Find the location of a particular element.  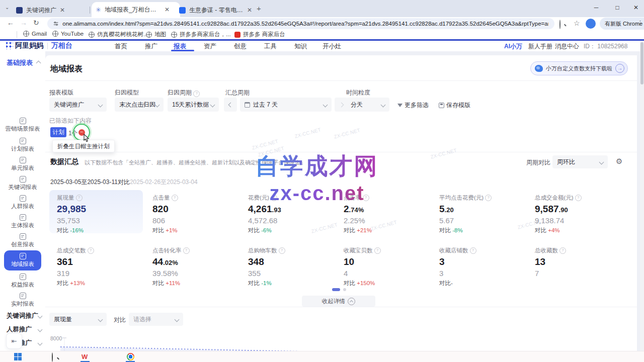

nav-item-kaixiaozao: 开小灶 is located at coordinates (332, 46).